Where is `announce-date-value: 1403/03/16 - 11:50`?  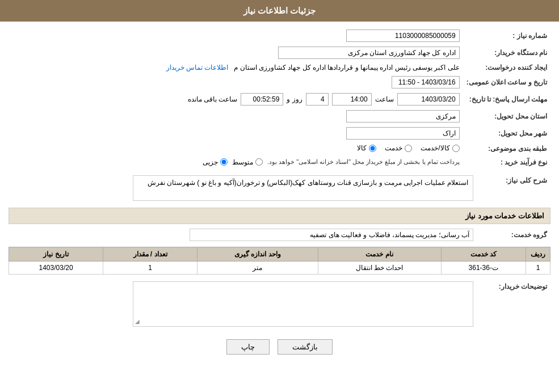 announce-date-value: 1403/03/16 - 11:50 is located at coordinates (426, 82).